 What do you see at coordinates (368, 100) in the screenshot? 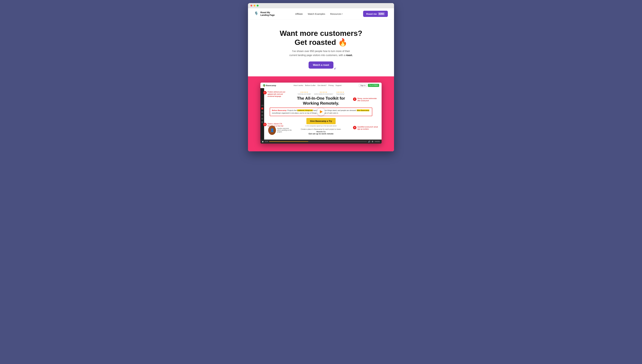
I see `annotation-2-text: Strong, concise testimonials offer socia…` at bounding box center [368, 100].